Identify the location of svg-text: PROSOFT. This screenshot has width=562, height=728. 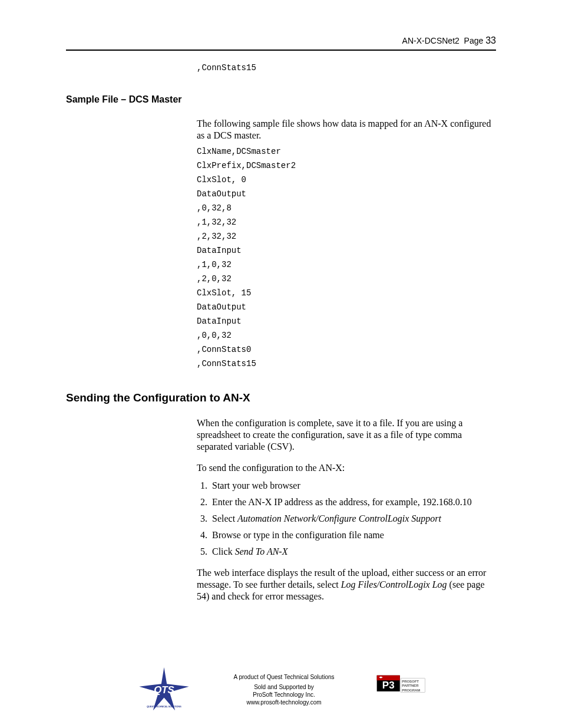
(410, 681).